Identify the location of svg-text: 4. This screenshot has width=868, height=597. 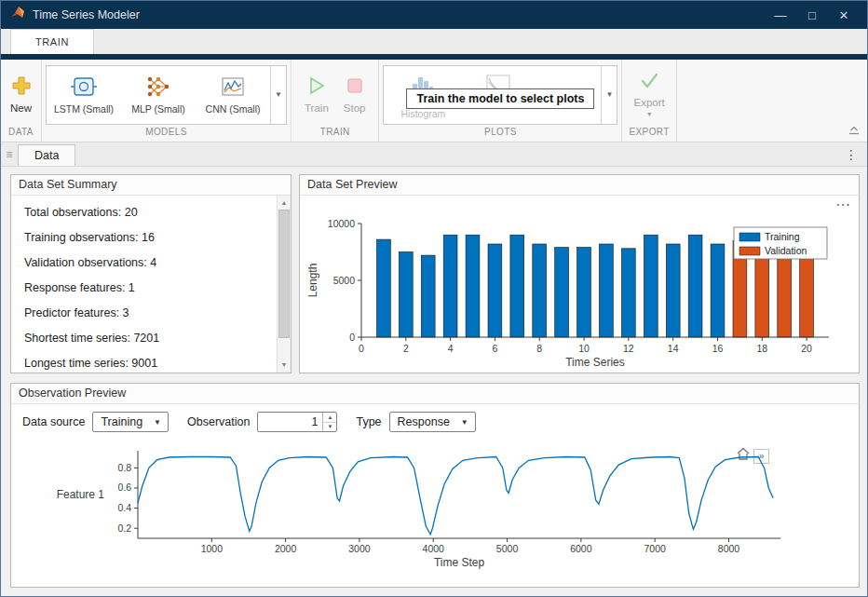
(451, 348).